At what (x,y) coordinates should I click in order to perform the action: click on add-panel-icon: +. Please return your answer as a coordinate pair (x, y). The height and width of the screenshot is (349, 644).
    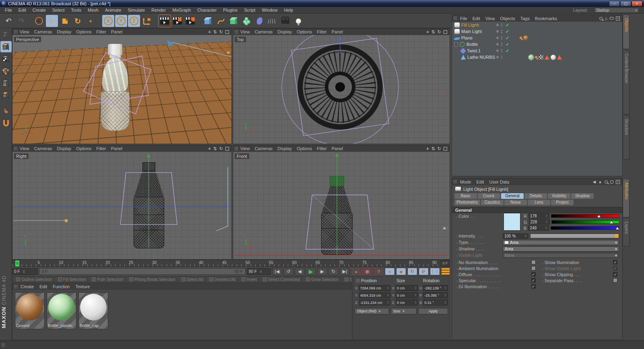
    Looking at the image, I should click on (618, 19).